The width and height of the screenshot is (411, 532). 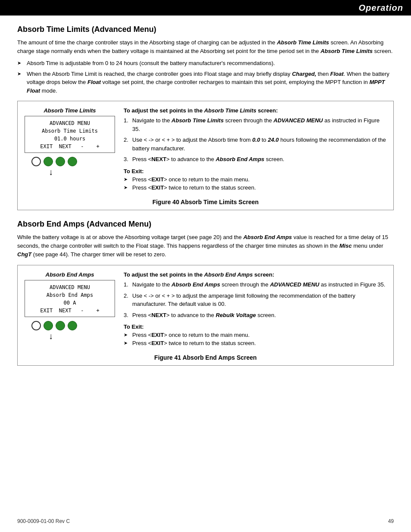 I want to click on instr1-list: Navigate to the Absorb Time Limits scree…, so click(x=255, y=140).